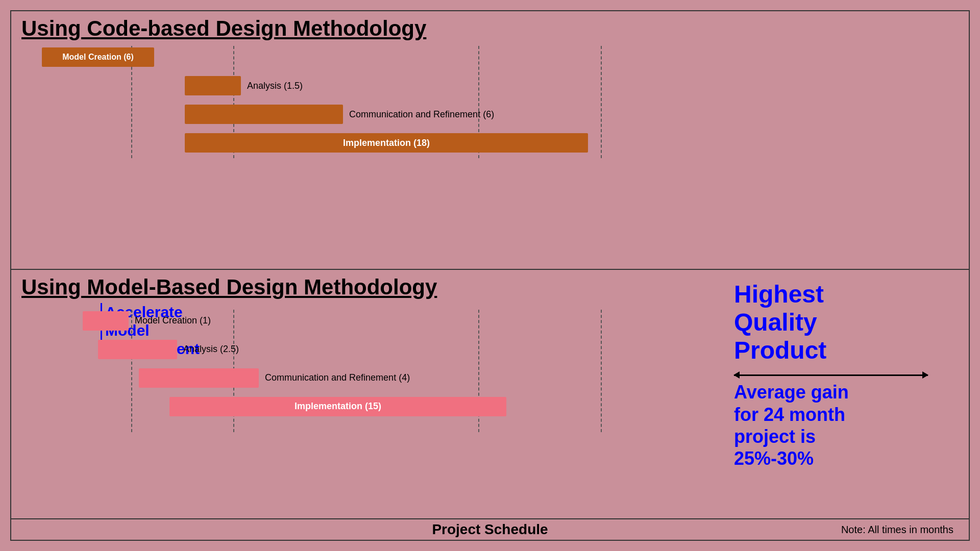  I want to click on bottom-bar-row-2: Analysis (2.5), so click(500, 349).